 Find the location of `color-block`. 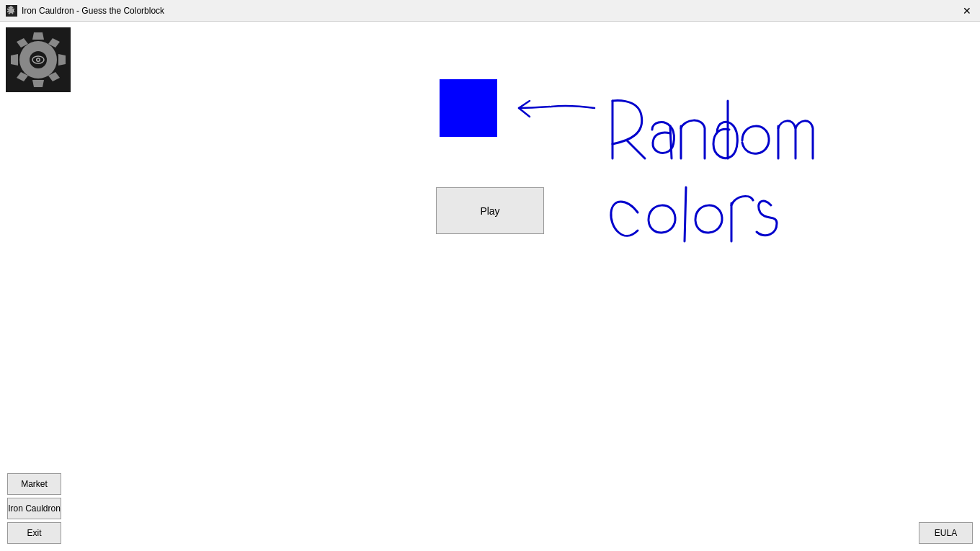

color-block is located at coordinates (468, 108).